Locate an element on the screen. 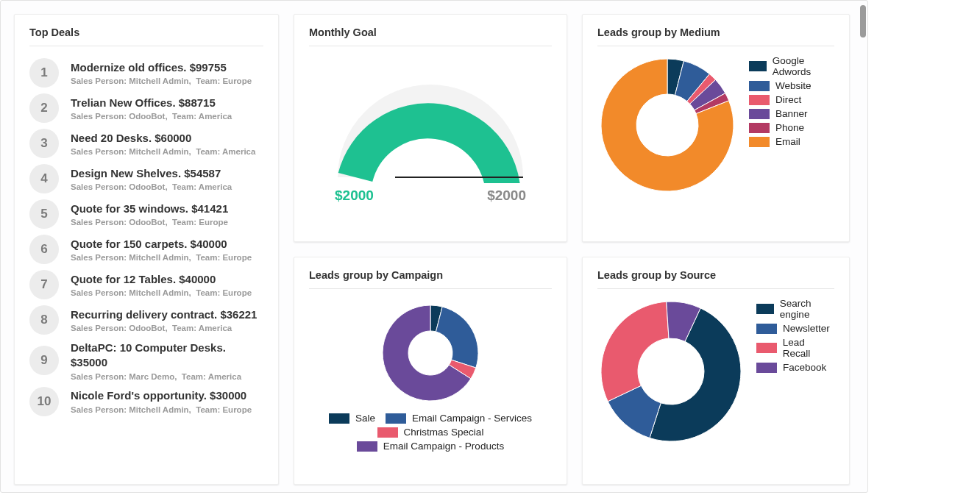 This screenshot has height=495, width=980. legend-item: Website is located at coordinates (792, 85).